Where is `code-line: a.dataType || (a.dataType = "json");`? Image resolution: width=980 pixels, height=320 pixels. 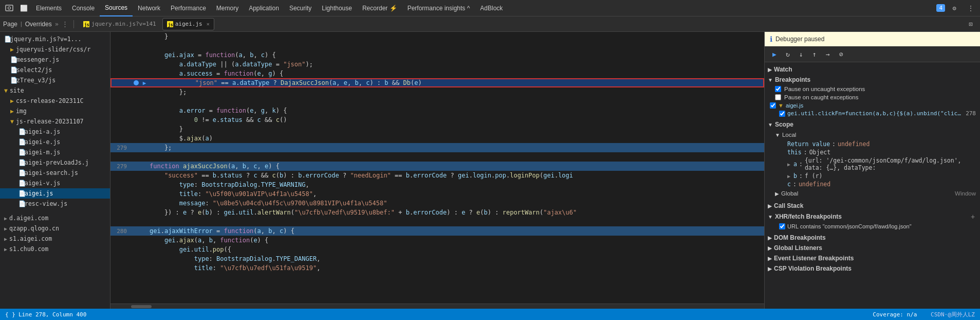
code-line: a.dataType || (a.dataType = "json"); is located at coordinates (437, 64).